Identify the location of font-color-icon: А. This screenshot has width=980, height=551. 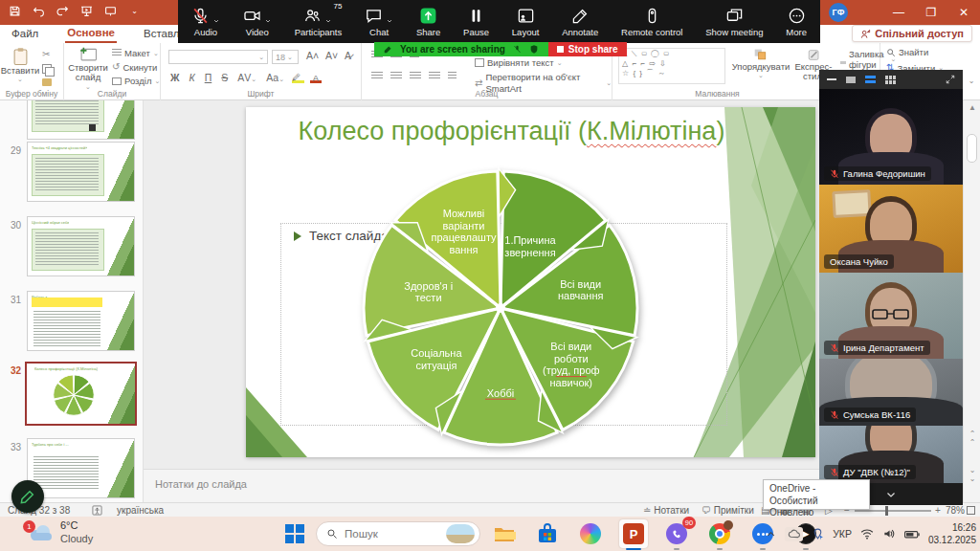
(316, 78).